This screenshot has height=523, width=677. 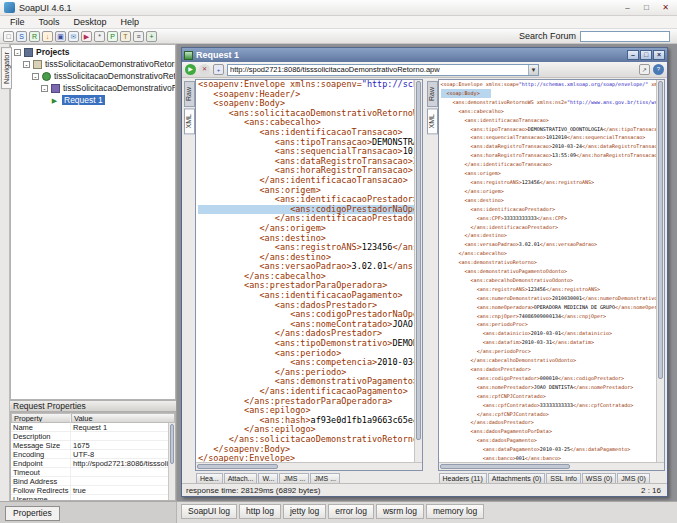 What do you see at coordinates (138, 36) in the screenshot?
I see `plugins-icon: ≡` at bounding box center [138, 36].